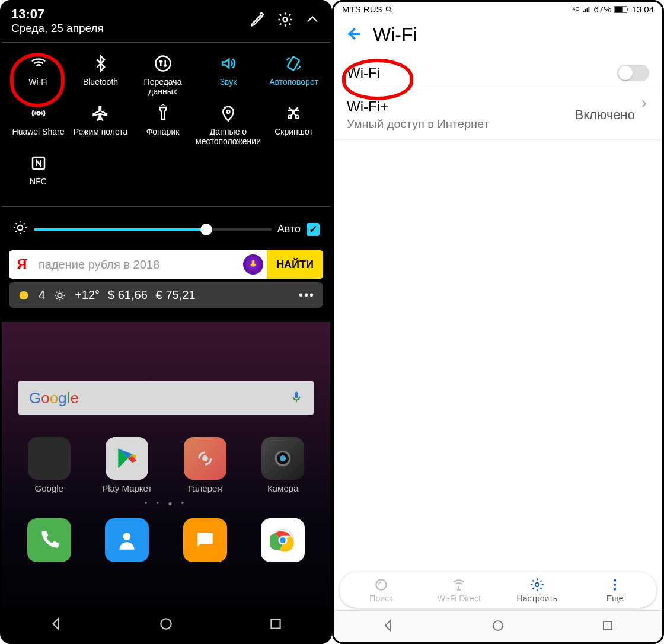  What do you see at coordinates (498, 590) in the screenshot?
I see `bottom-action-bar: Поиск Wi-Fi Direct Настроить Еще` at bounding box center [498, 590].